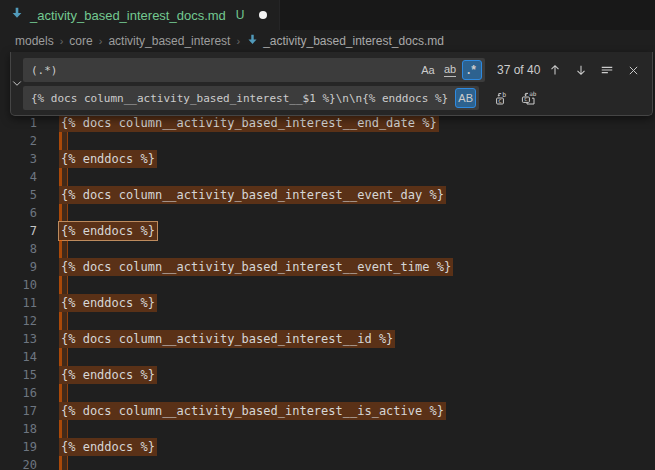 This screenshot has width=655, height=470. I want to click on line-number: 14, so click(18, 357).